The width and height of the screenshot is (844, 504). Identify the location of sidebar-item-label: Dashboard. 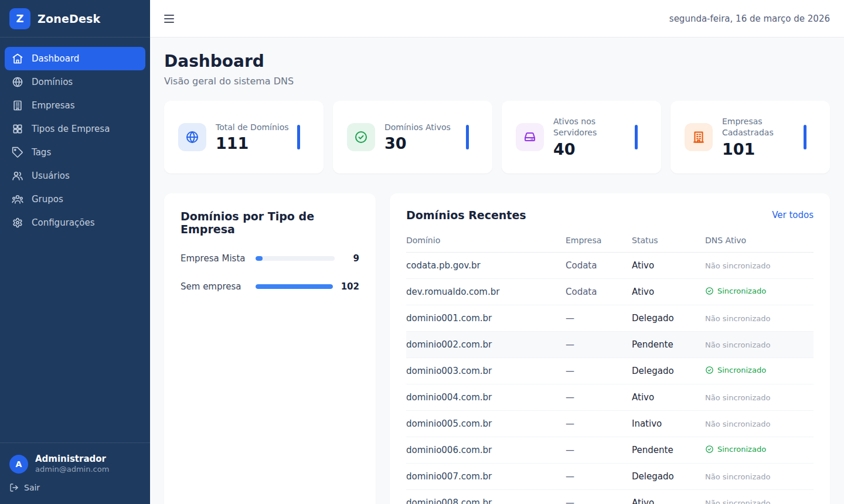
(55, 59).